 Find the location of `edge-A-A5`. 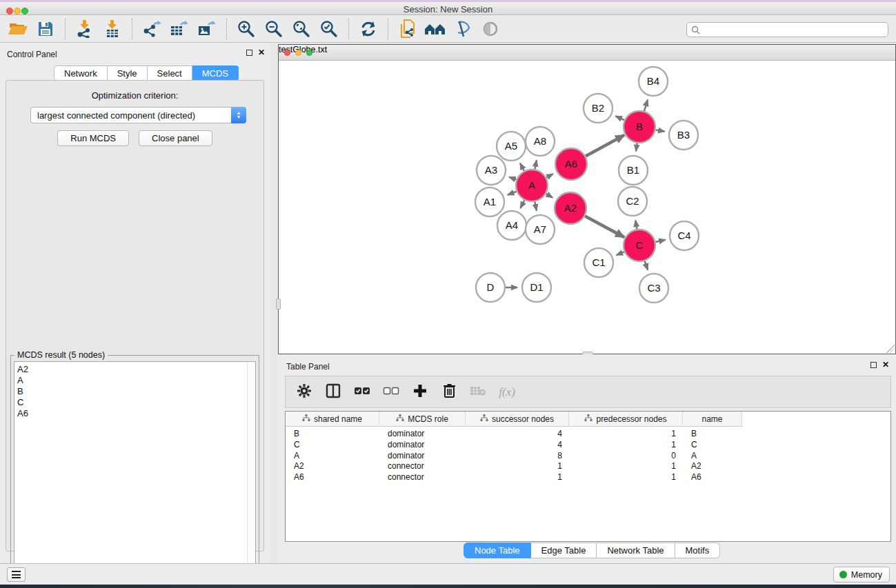

edge-A-A5 is located at coordinates (522, 167).